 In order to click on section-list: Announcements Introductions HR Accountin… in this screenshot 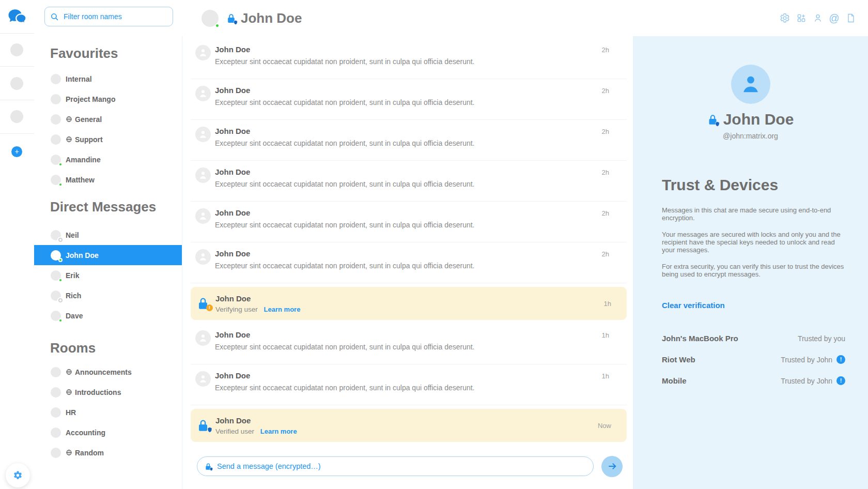, I will do `click(108, 412)`.